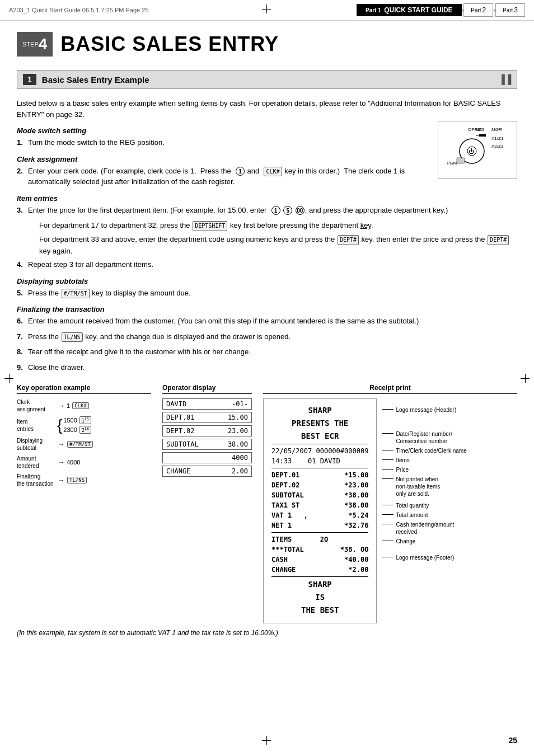 This screenshot has height=756, width=534. Describe the element at coordinates (84, 389) in the screenshot. I see `key-op-title: Key operation example` at that location.